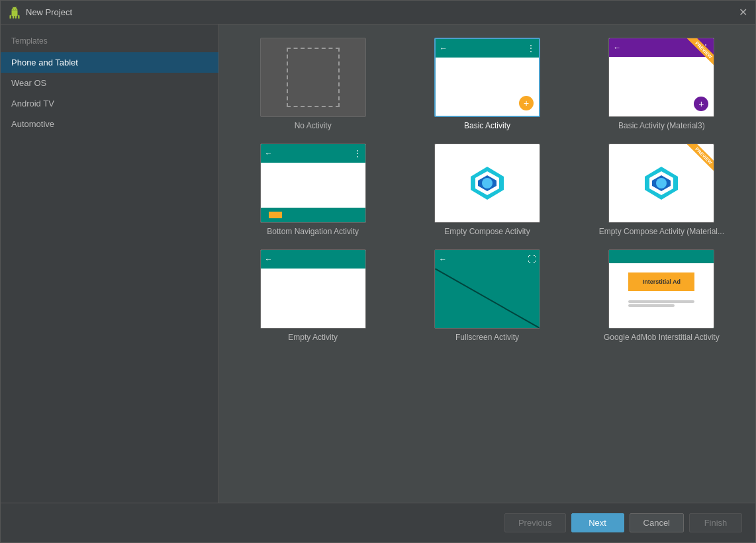 The image size is (756, 543). I want to click on back-arrow-icon-fs: ←, so click(443, 259).